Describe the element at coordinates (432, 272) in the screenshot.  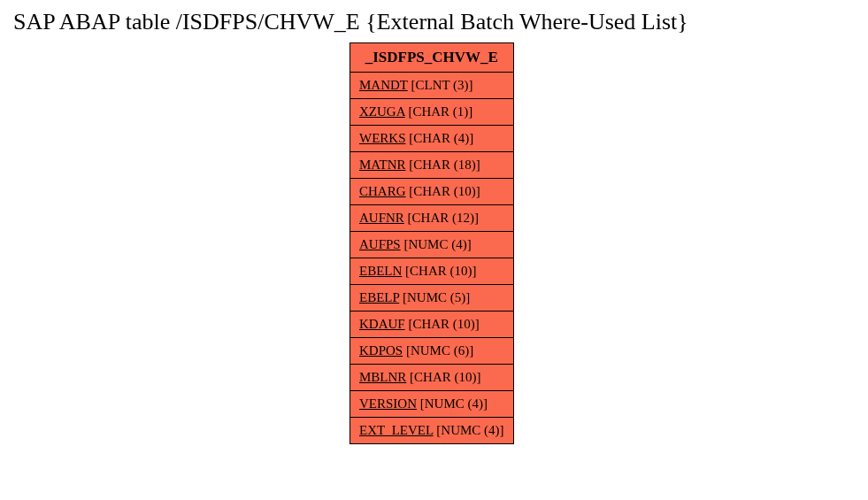
I see `table-row: EBELN [CHAR (10)]` at that location.